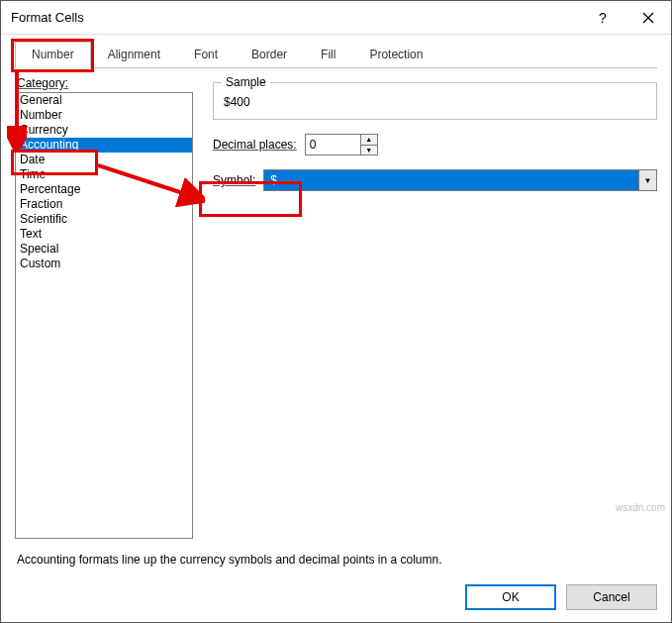 The image size is (672, 623). Describe the element at coordinates (648, 18) in the screenshot. I see `close-icon` at that location.